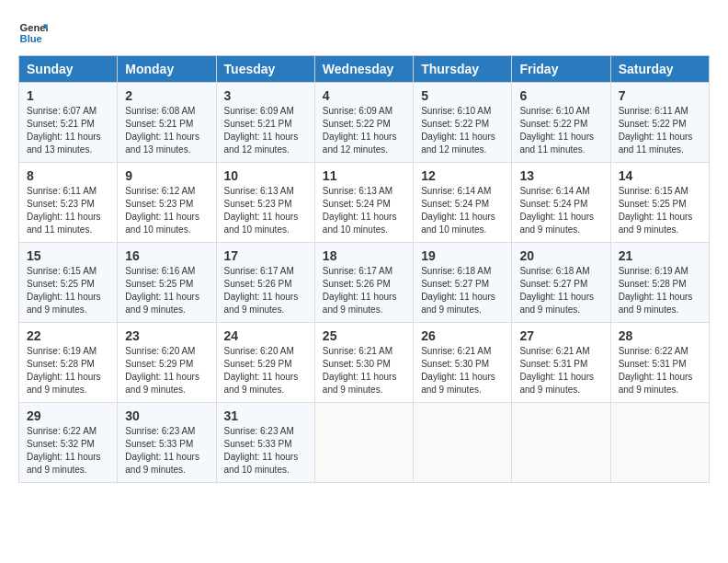  What do you see at coordinates (660, 256) in the screenshot?
I see `day-number: 21` at bounding box center [660, 256].